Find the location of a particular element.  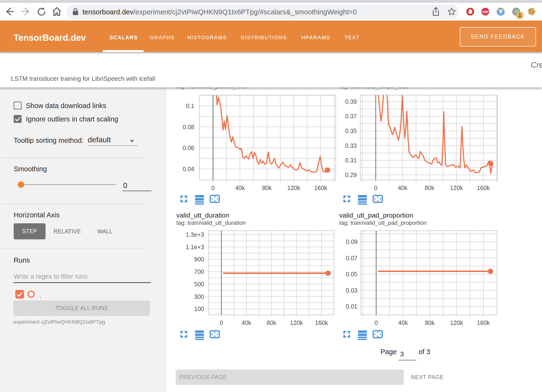

svg-text: 0.1 is located at coordinates (190, 106).